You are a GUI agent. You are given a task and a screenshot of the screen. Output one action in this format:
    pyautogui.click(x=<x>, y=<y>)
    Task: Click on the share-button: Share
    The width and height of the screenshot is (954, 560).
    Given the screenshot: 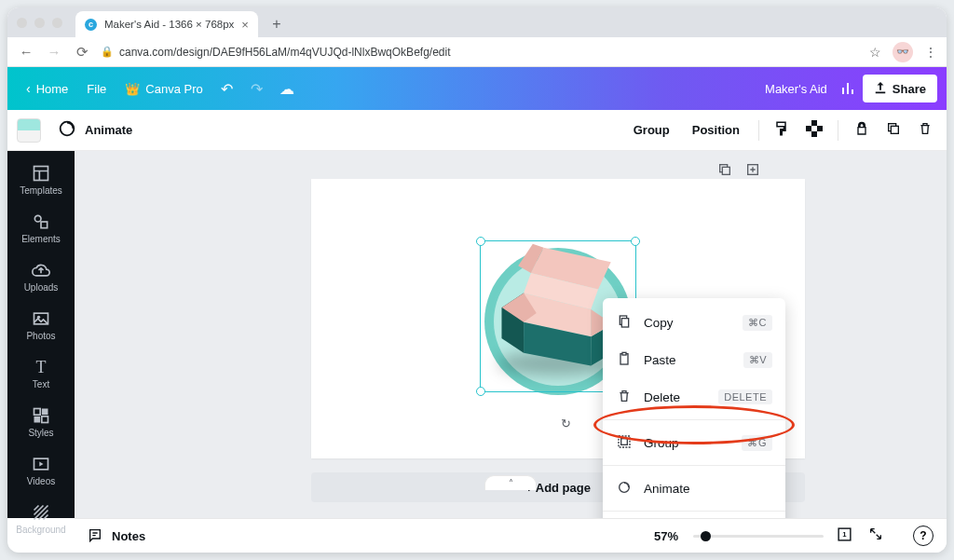 What is the action you would take?
    pyautogui.click(x=900, y=89)
    